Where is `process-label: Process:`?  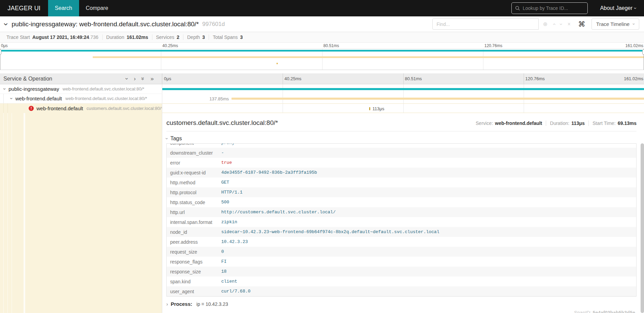
process-label: Process: is located at coordinates (181, 304).